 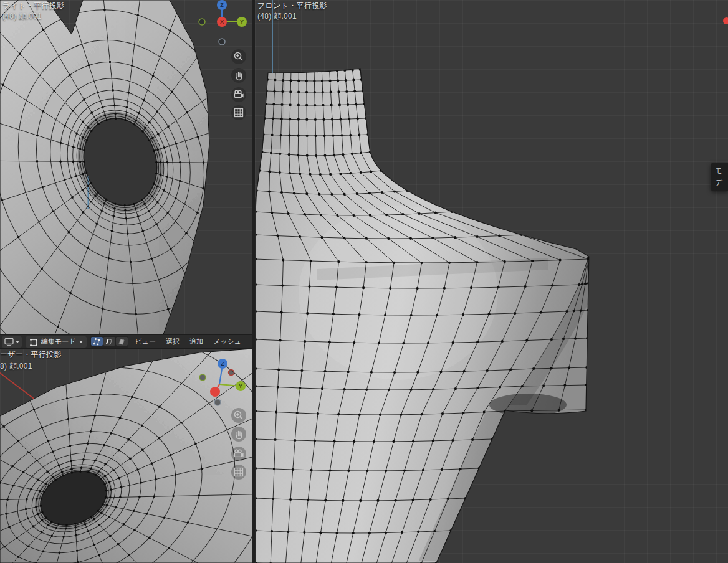 I want to click on menu-vertex: 頂点, so click(x=252, y=341).